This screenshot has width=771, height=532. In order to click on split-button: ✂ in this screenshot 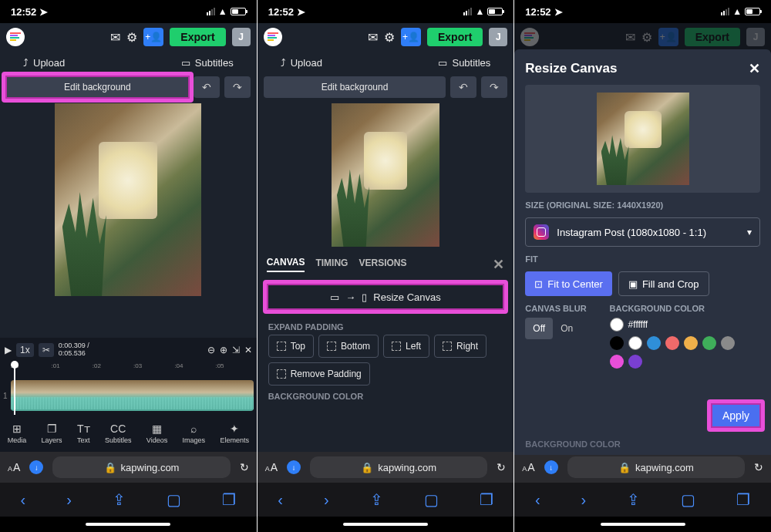, I will do `click(46, 350)`.